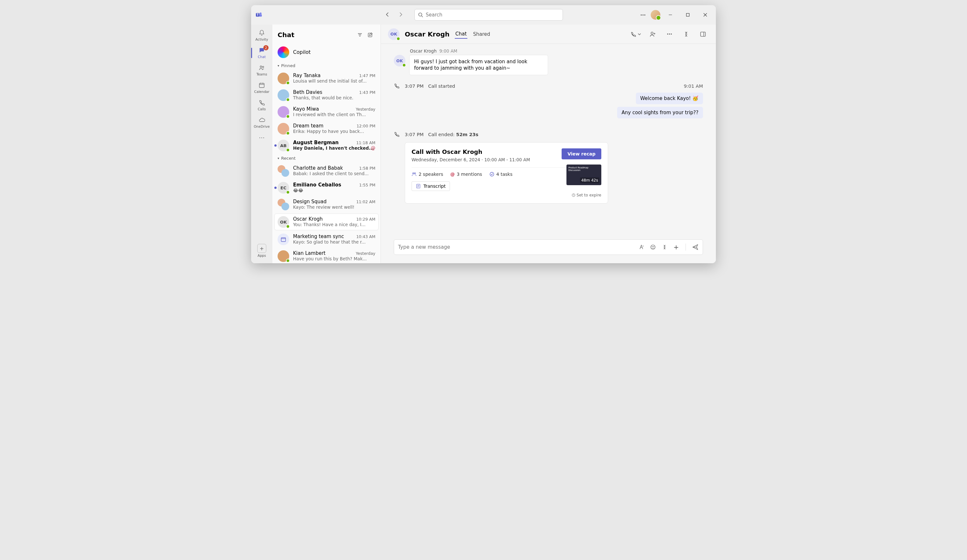  I want to click on message-bubble: Welcome back Kayo! 🥳, so click(669, 98).